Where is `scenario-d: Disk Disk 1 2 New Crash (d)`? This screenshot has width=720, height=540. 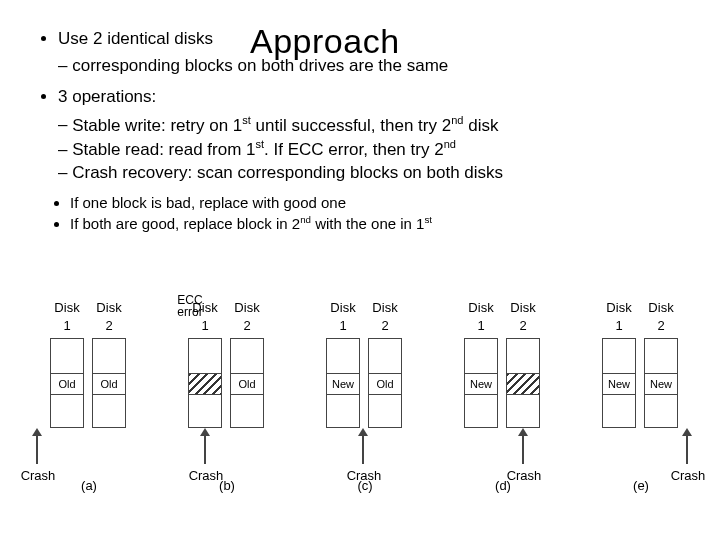 scenario-d: Disk Disk 1 2 New Crash (d) is located at coordinates (498, 405).